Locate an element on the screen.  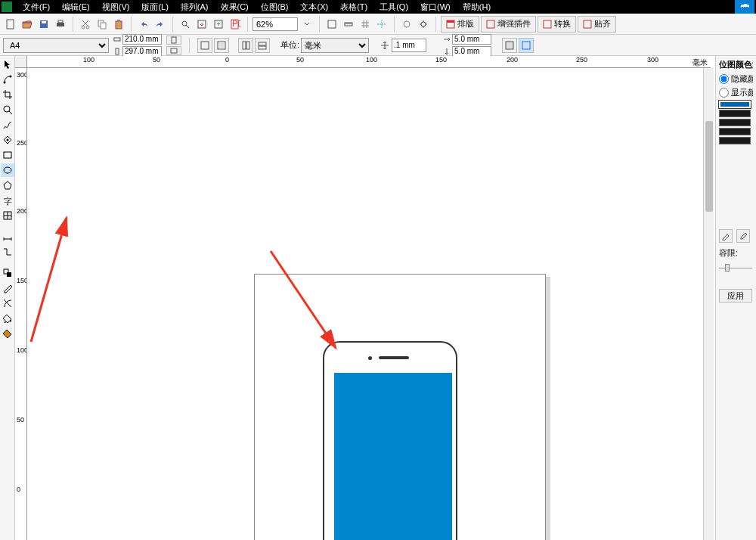
menu-layout: 版面(L) is located at coordinates (154, 8).